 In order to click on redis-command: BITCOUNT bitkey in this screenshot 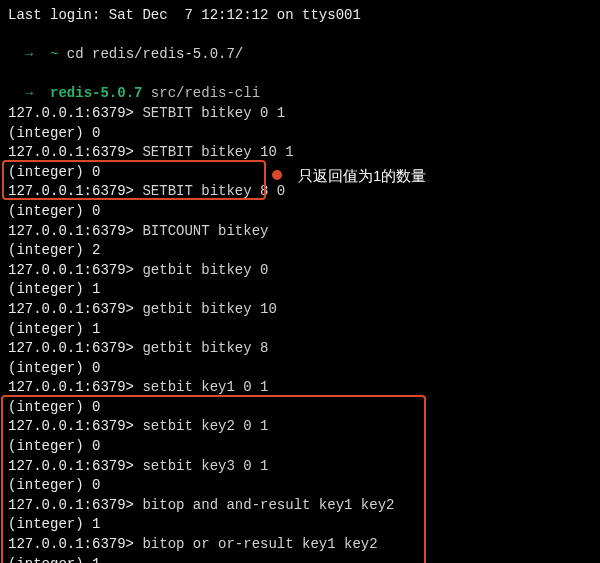, I will do `click(201, 231)`.